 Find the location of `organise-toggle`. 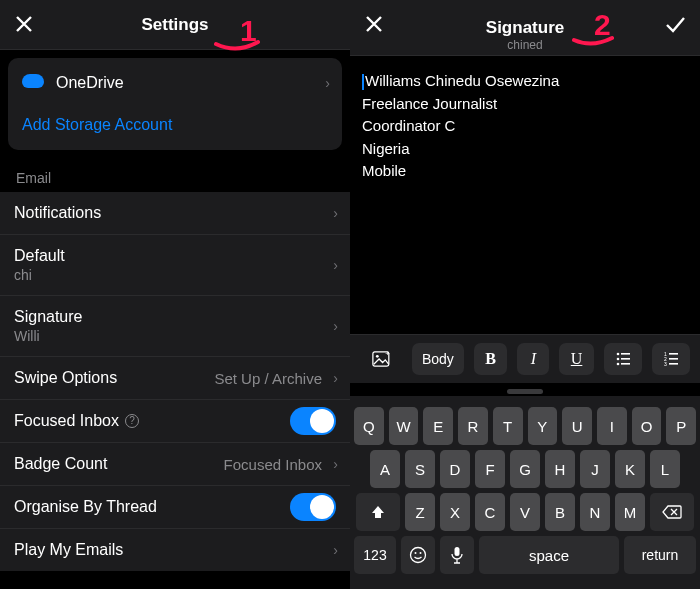

organise-toggle is located at coordinates (313, 507).